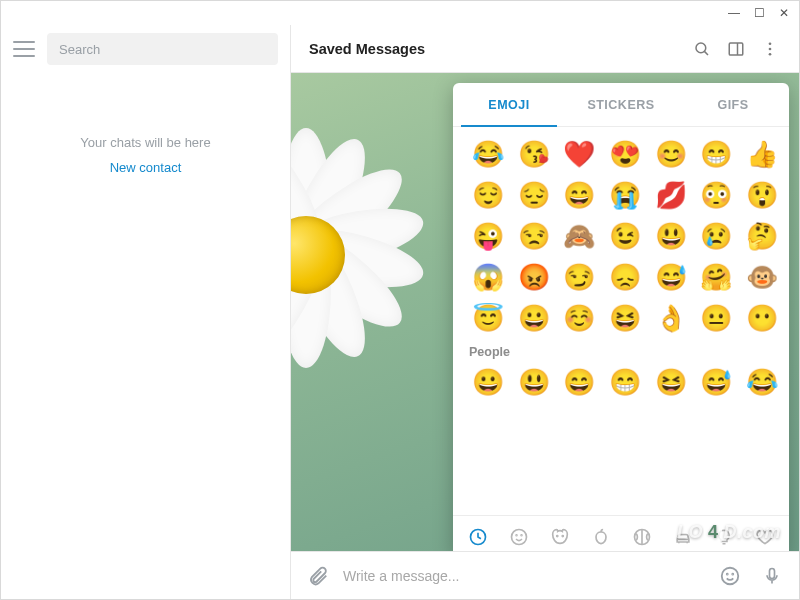  What do you see at coordinates (519, 537) in the screenshot?
I see `category-smileys-icon` at bounding box center [519, 537].